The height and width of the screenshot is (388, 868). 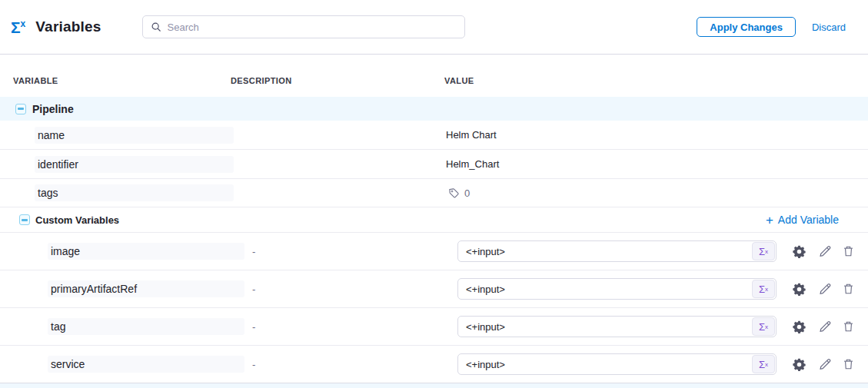 What do you see at coordinates (434, 109) in the screenshot?
I see `section-row-pipeline: Pipeline` at bounding box center [434, 109].